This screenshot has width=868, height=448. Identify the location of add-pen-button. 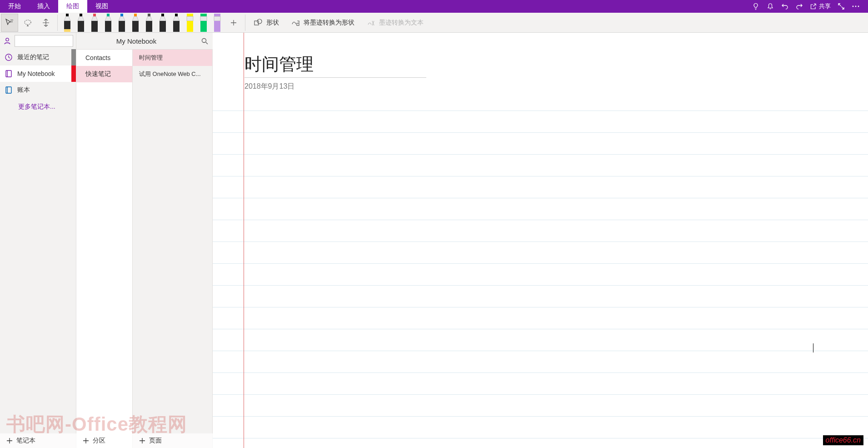
(234, 23).